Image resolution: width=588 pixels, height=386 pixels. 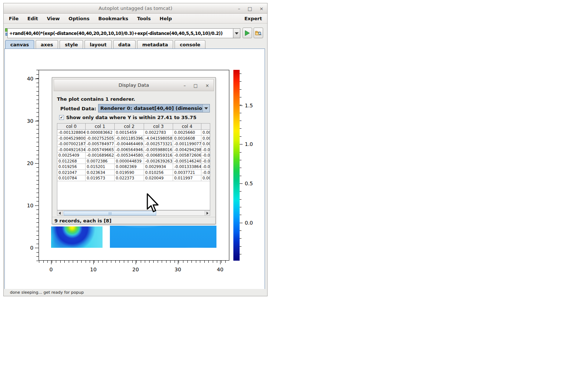 What do you see at coordinates (187, 150) in the screenshot?
I see `table-cell: -0.004294298...` at bounding box center [187, 150].